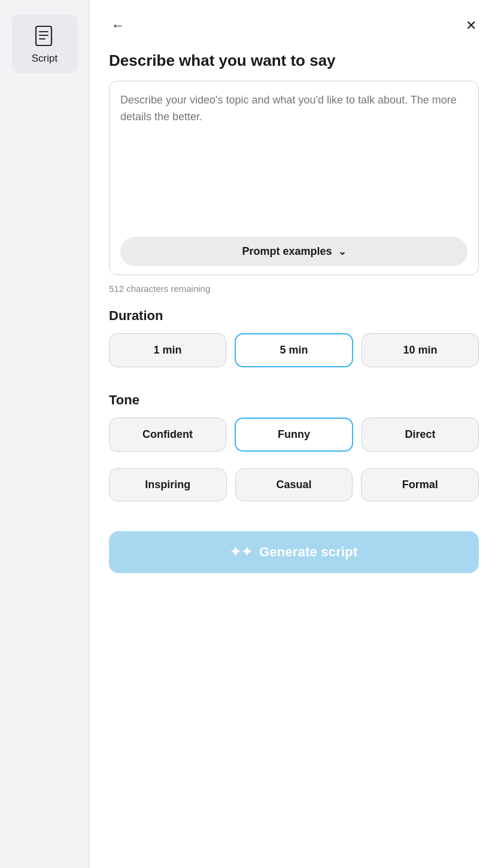 The height and width of the screenshot is (868, 498). Describe the element at coordinates (294, 434) in the screenshot. I see `tone-funny-button: Funny` at that location.